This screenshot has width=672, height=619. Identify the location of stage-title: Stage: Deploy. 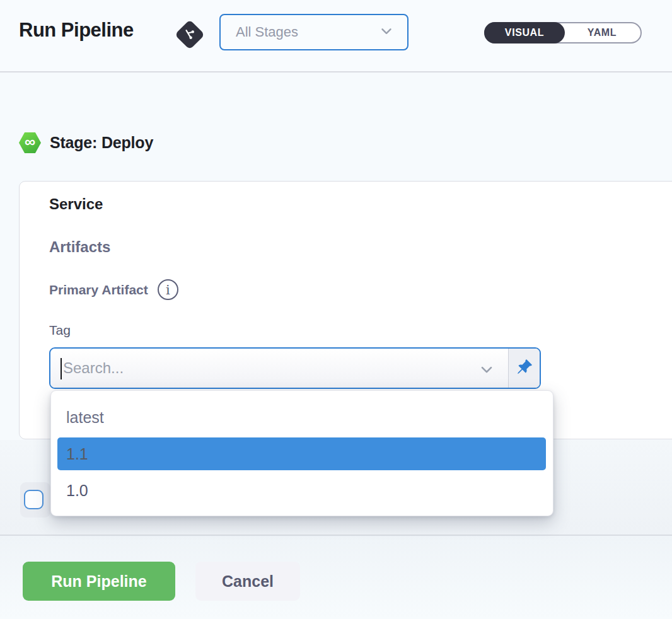
(101, 142).